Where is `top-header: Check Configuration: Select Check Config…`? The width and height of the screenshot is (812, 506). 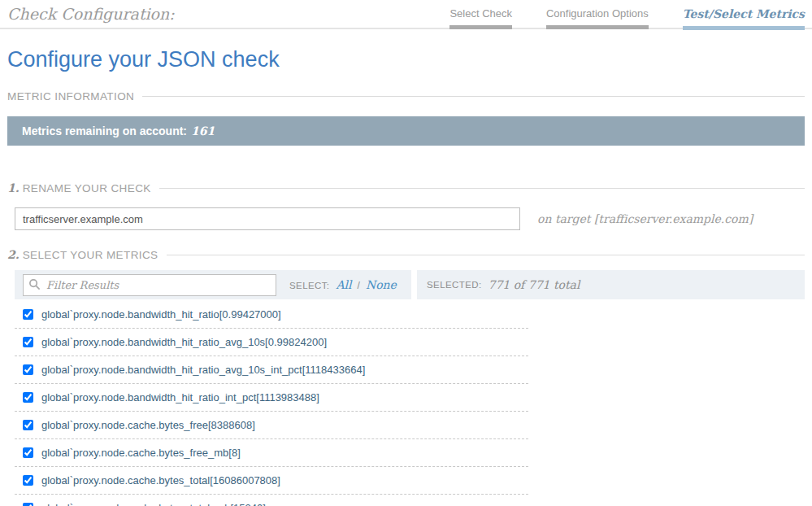
top-header: Check Configuration: Select Check Config… is located at coordinates (406, 15).